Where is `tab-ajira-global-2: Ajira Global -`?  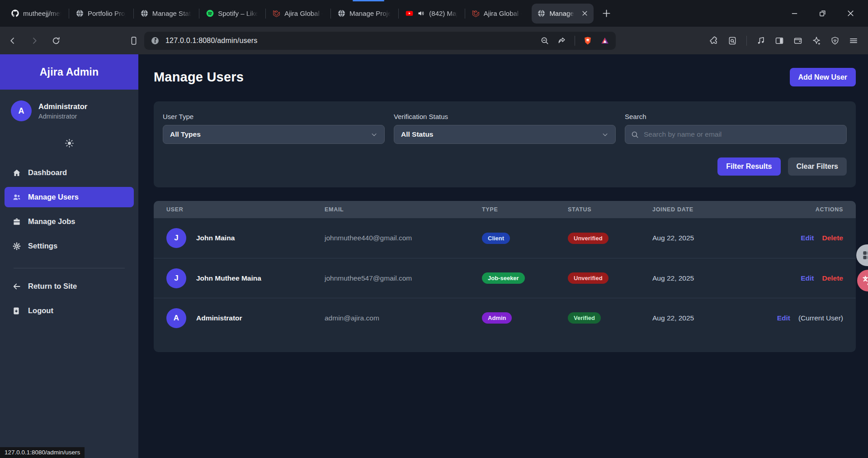 tab-ajira-global-2: Ajira Global - is located at coordinates (497, 14).